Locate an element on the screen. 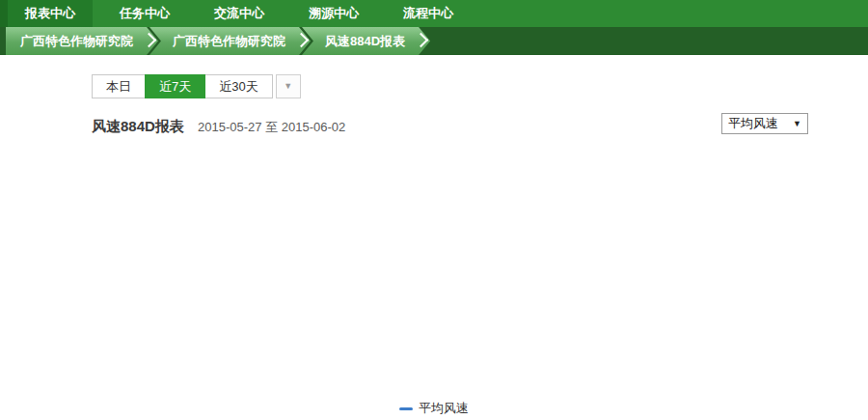 This screenshot has height=420, width=868. chevron-down-icon: ▼ is located at coordinates (797, 124).